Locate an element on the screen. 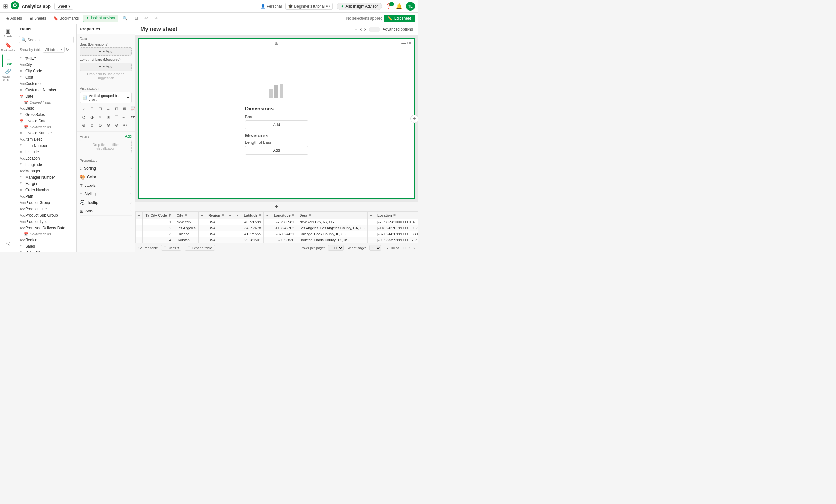  rows-per-page-select: 100 50 25 is located at coordinates (336, 248).